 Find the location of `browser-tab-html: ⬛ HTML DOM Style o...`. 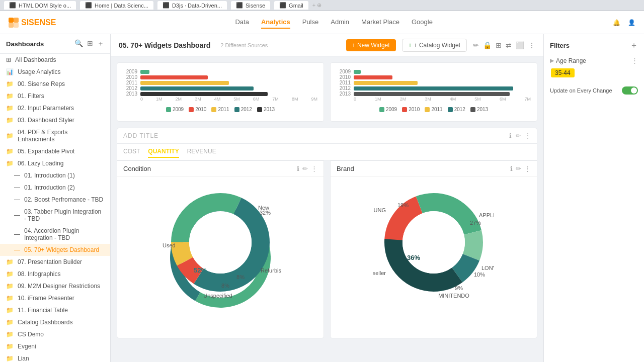

browser-tab-html: ⬛ HTML DOM Style o... is located at coordinates (40, 5).